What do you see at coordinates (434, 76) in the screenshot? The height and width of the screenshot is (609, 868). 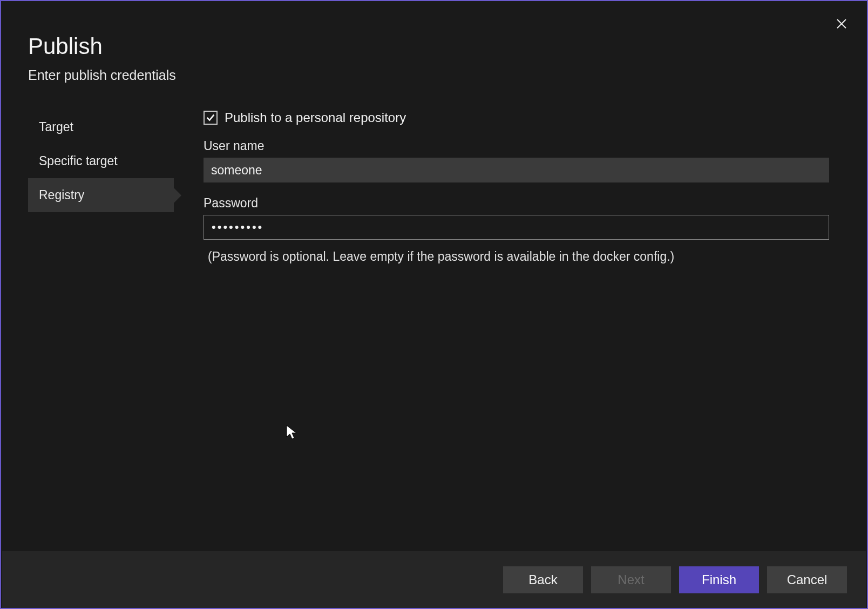 I see `dialog-subtitle: Enter publish credentials` at bounding box center [434, 76].